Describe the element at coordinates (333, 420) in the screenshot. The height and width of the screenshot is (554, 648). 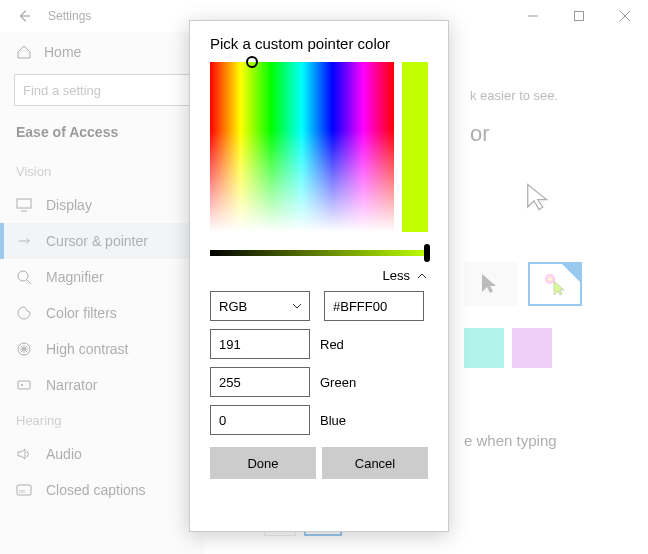
I see `blue-label: Blue` at that location.